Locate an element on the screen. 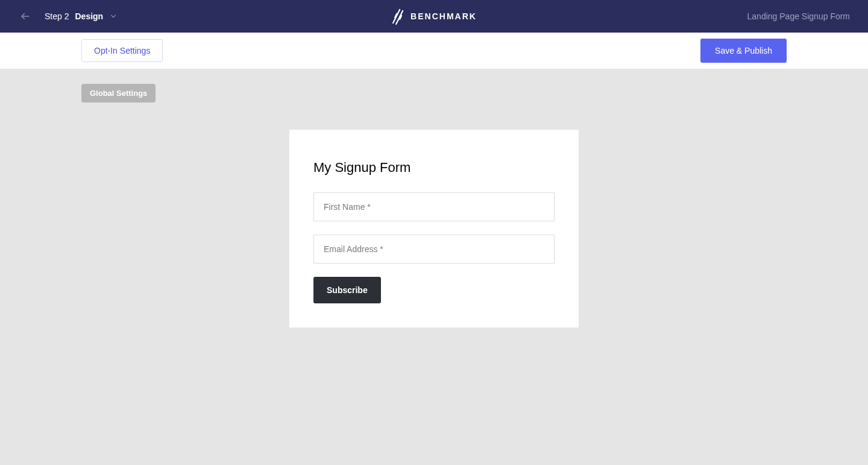 The image size is (868, 465). chevron-down-icon is located at coordinates (113, 16).